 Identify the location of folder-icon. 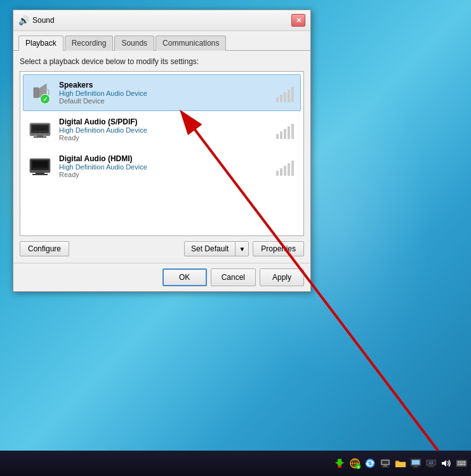
(401, 463).